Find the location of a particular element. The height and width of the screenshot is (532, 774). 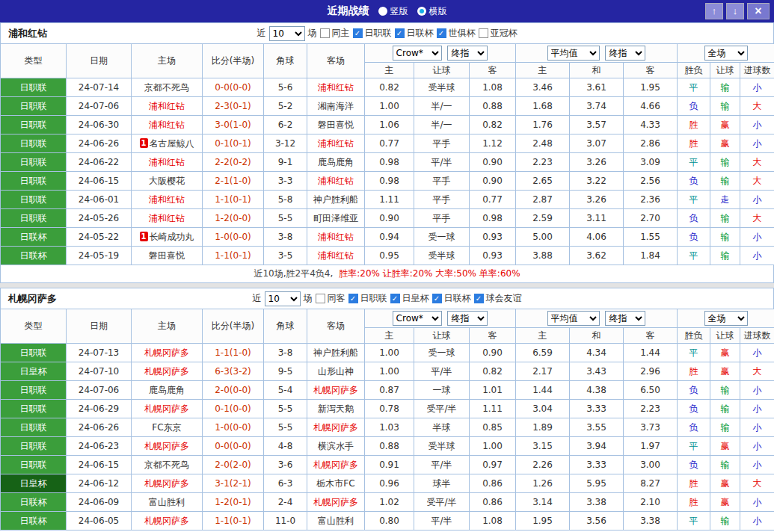

avg-draw-cell: 3.07 is located at coordinates (597, 143).